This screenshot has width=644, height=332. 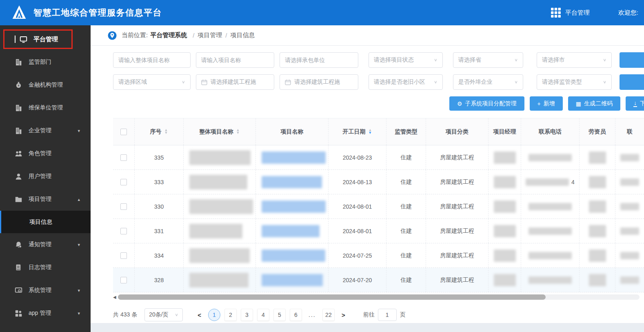 What do you see at coordinates (379, 297) in the screenshot?
I see `scrollbar-track` at bounding box center [379, 297].